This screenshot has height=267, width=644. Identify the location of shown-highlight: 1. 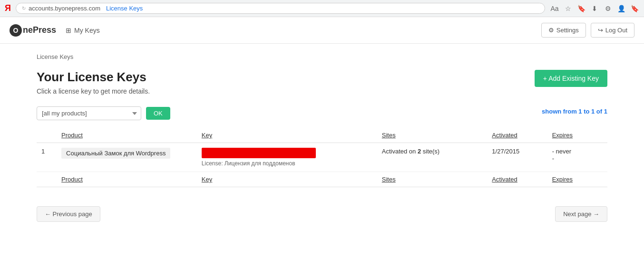
(606, 111).